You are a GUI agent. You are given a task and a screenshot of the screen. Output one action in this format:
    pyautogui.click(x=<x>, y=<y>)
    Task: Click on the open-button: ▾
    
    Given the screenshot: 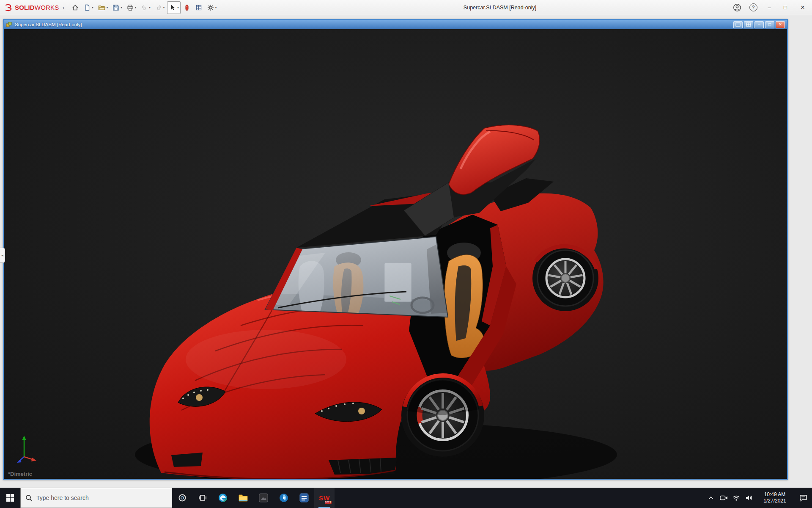 What is the action you would take?
    pyautogui.click(x=103, y=8)
    